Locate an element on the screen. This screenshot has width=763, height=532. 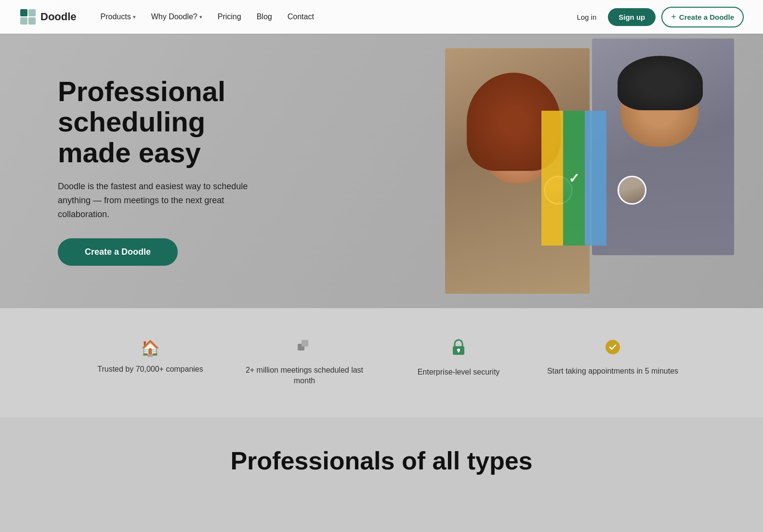
stat-appointments: Start taking appointments in 5 minutes is located at coordinates (613, 363).